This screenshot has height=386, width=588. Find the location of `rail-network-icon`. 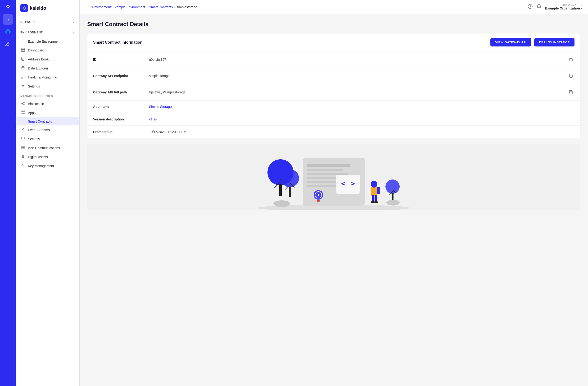

rail-network-icon is located at coordinates (8, 44).